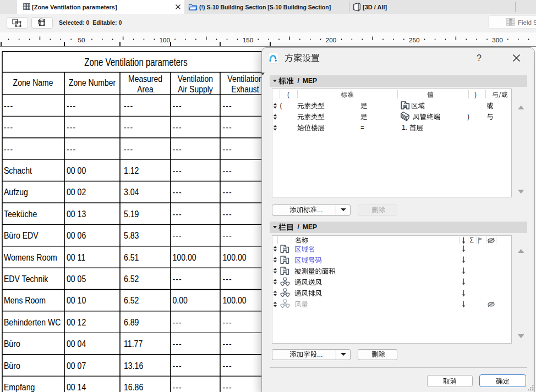  Describe the element at coordinates (331, 40) in the screenshot. I see `svg-text: 200` at that location.